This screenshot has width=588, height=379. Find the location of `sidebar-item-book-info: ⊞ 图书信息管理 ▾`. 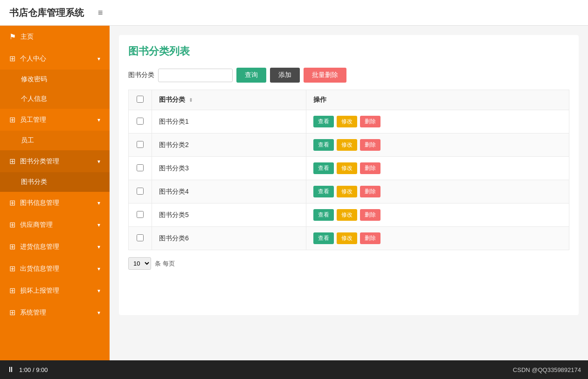

sidebar-item-book-info: ⊞ 图书信息管理 ▾ is located at coordinates (55, 203).